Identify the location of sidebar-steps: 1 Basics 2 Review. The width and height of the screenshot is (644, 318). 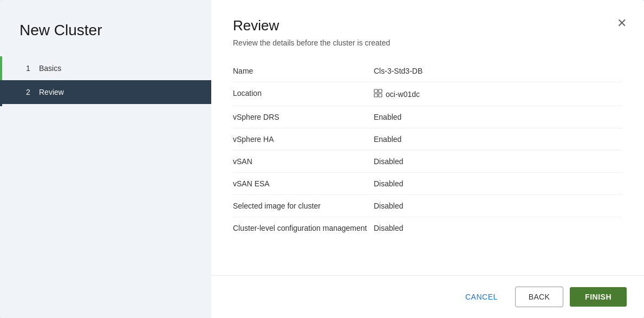
(106, 80).